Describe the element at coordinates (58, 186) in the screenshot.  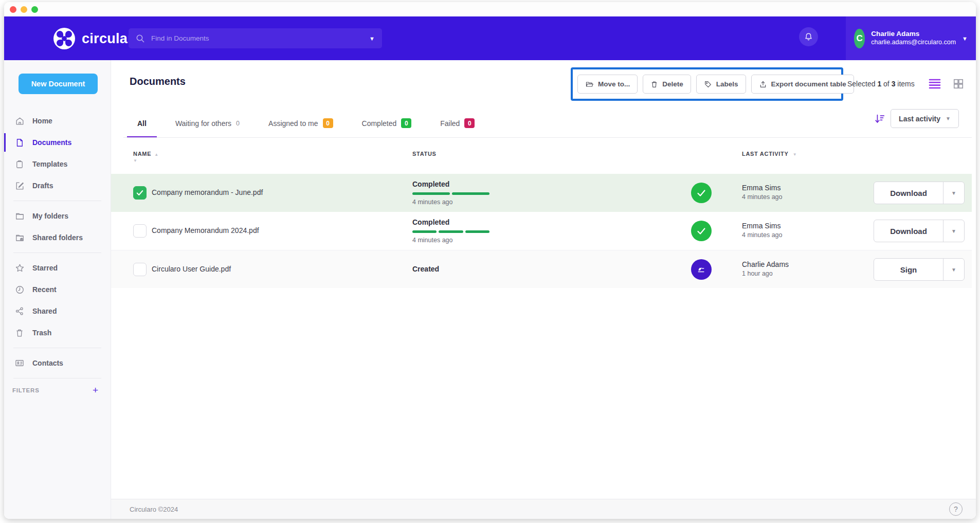
I see `sidebar-item-drafts: Drafts` at that location.